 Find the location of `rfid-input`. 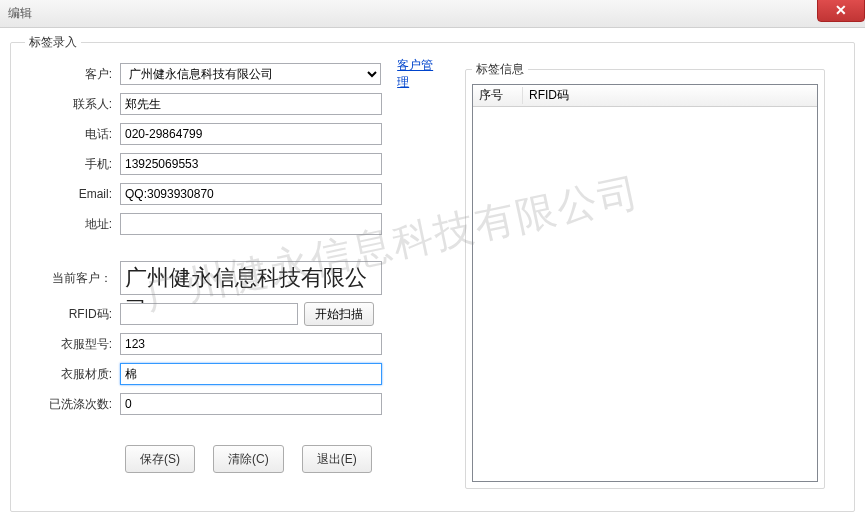

rfid-input is located at coordinates (209, 314).